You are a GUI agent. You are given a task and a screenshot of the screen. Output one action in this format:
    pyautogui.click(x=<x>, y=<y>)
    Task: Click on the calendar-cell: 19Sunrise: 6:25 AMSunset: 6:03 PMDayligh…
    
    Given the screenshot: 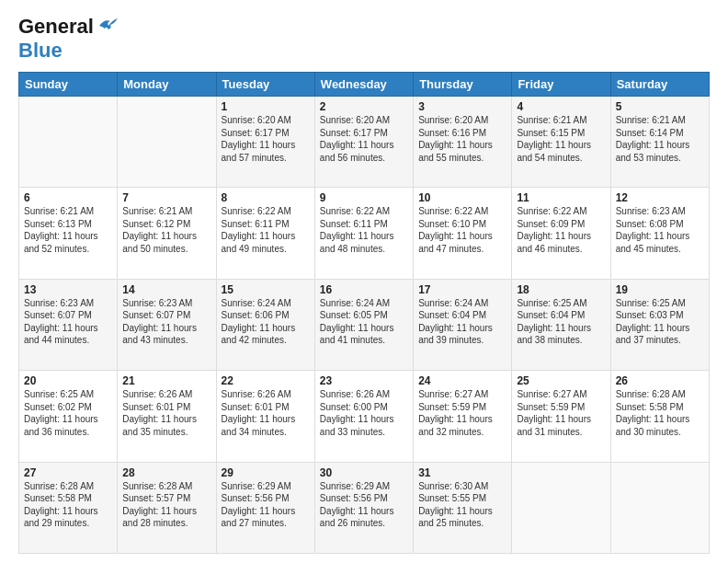 What is the action you would take?
    pyautogui.click(x=660, y=324)
    